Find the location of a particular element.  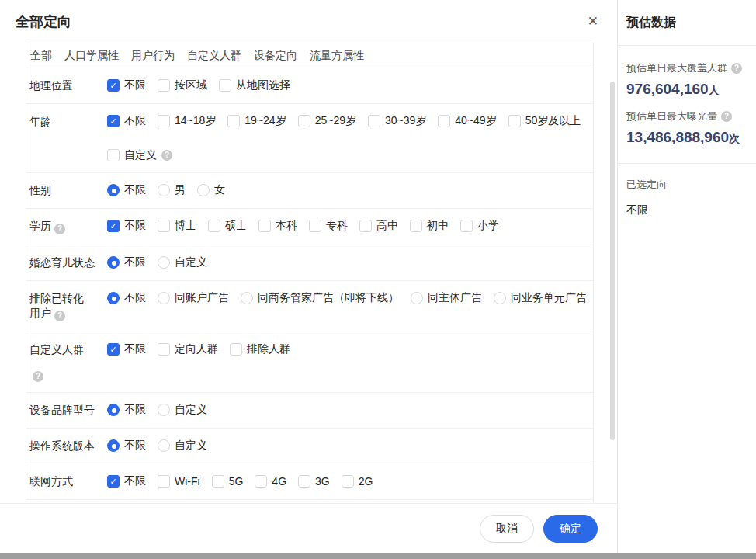

radio-option: 同主体广告 is located at coordinates (446, 298).